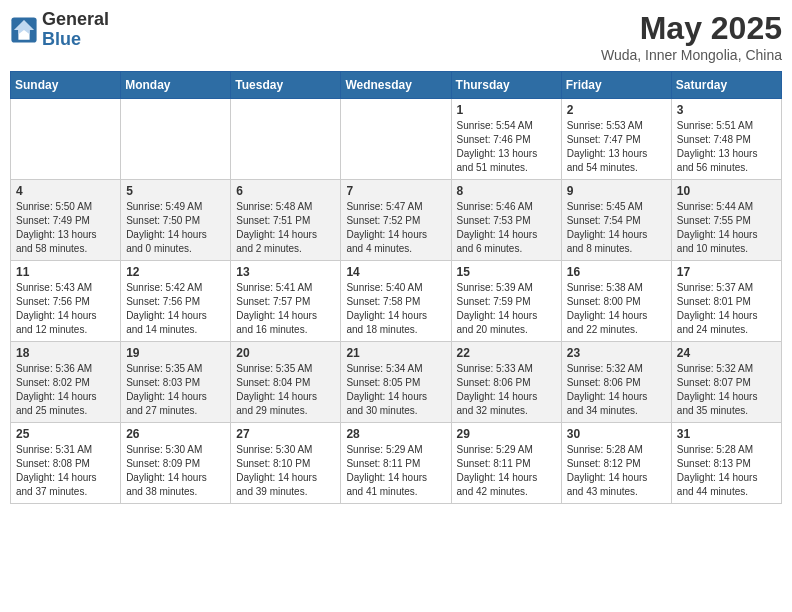 This screenshot has width=792, height=612. I want to click on day-info: Sunrise: 5:39 AM Sunset: 7:59 PM Dayligh…, so click(507, 309).